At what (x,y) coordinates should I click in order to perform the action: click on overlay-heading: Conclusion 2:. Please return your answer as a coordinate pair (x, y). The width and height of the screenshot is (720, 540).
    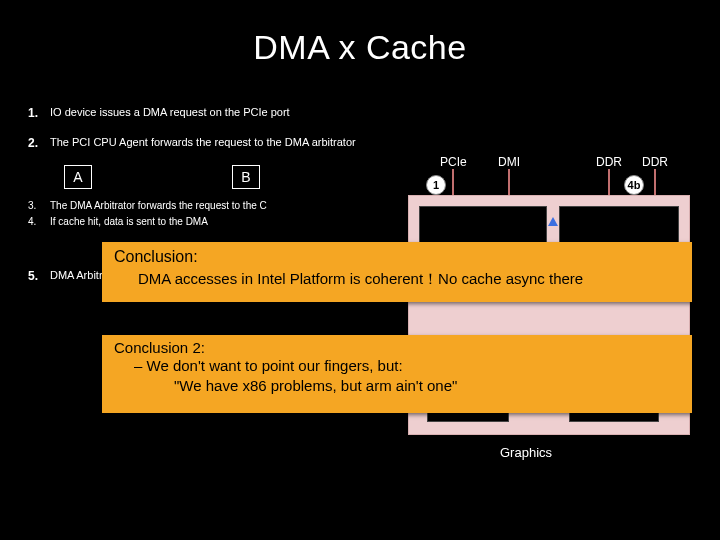
    Looking at the image, I should click on (397, 348).